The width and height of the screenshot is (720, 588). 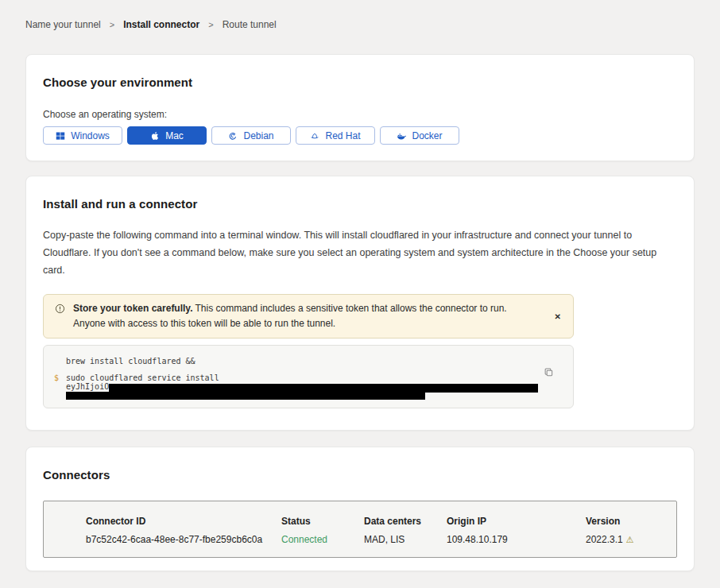 What do you see at coordinates (359, 253) in the screenshot?
I see `install-card-description: Copy-paste the following command into a …` at bounding box center [359, 253].